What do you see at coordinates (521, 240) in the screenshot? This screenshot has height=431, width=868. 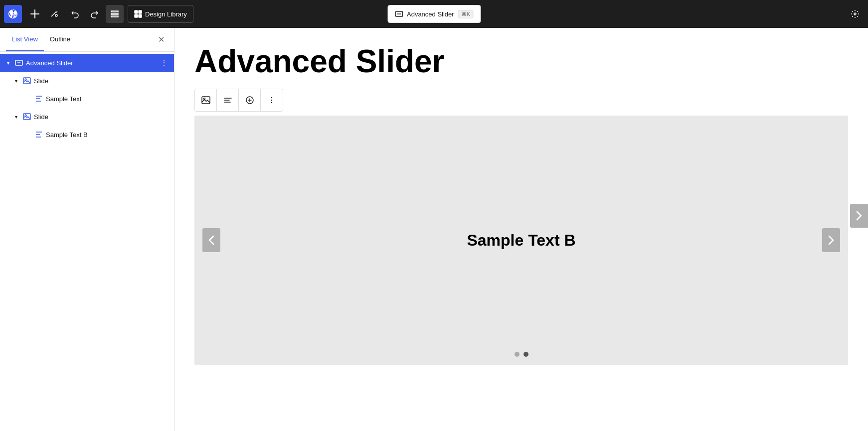 I see `slider-current-text: Sample Text B` at bounding box center [521, 240].